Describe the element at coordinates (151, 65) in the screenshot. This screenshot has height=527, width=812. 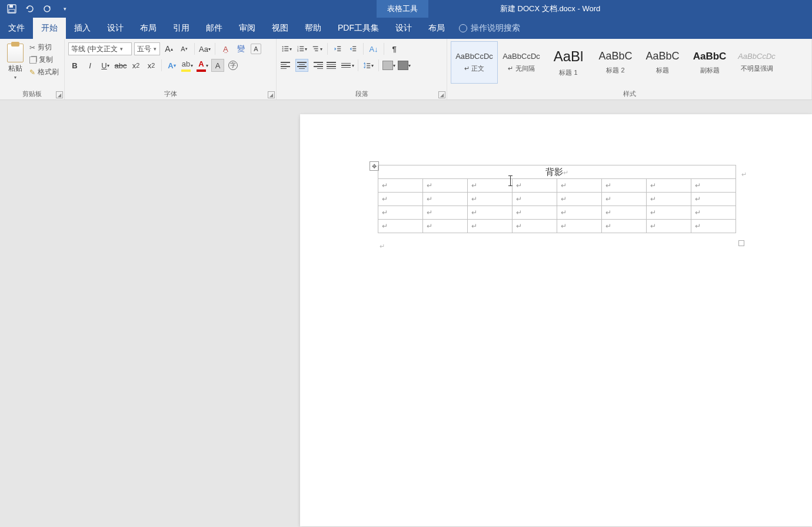
I see `superscript-button: x2` at that location.